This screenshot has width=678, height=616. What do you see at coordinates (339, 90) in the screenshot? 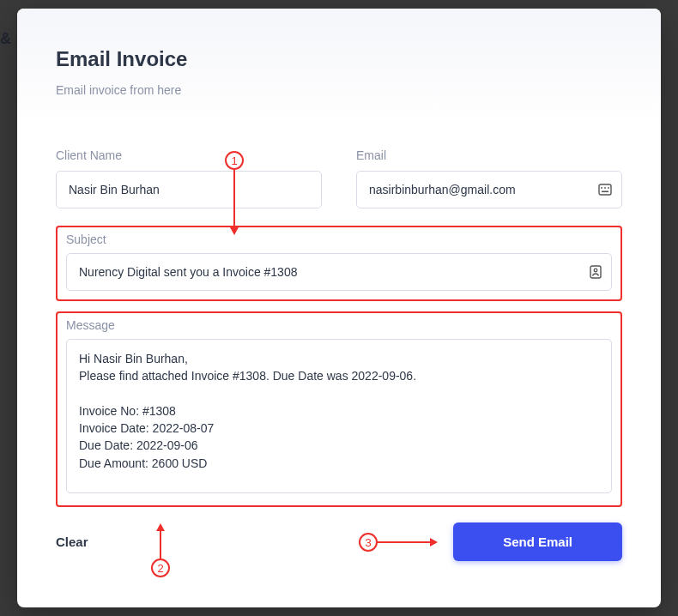
I see `modal-subtitle: Email invoice from here` at bounding box center [339, 90].